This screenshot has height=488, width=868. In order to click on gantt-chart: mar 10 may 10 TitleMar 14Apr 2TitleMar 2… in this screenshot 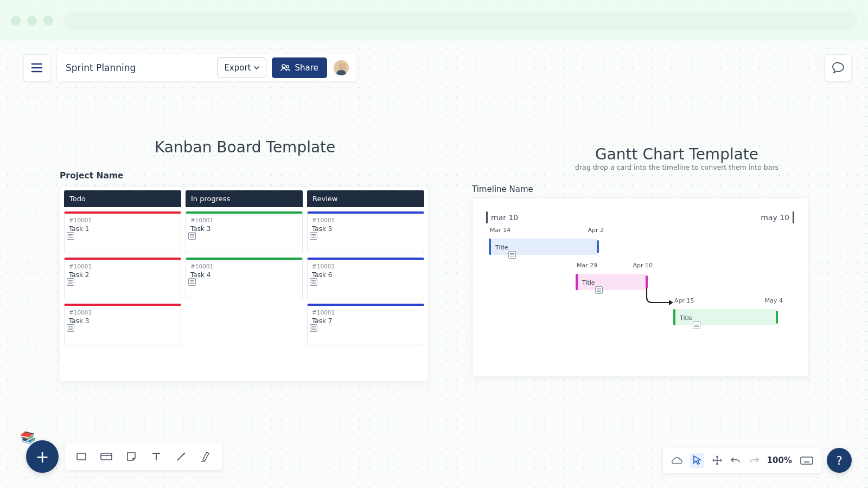, I will do `click(640, 287)`.